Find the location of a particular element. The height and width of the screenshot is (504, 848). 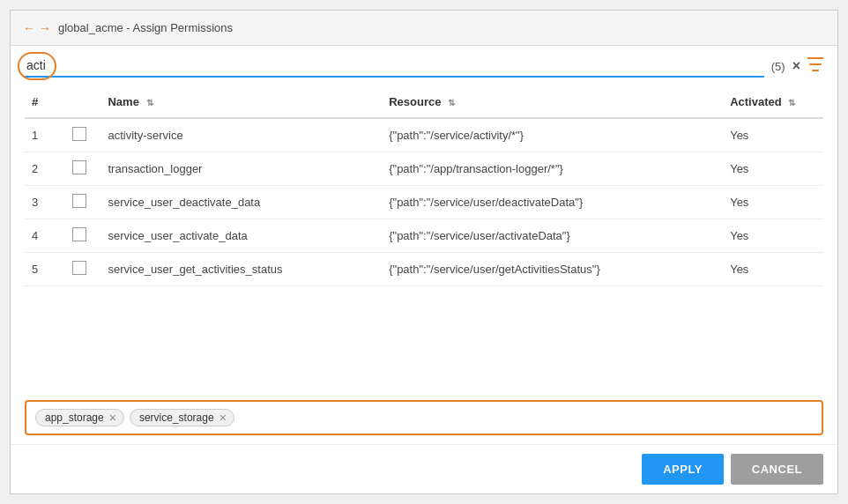

clear-search-icon: × is located at coordinates (797, 66).